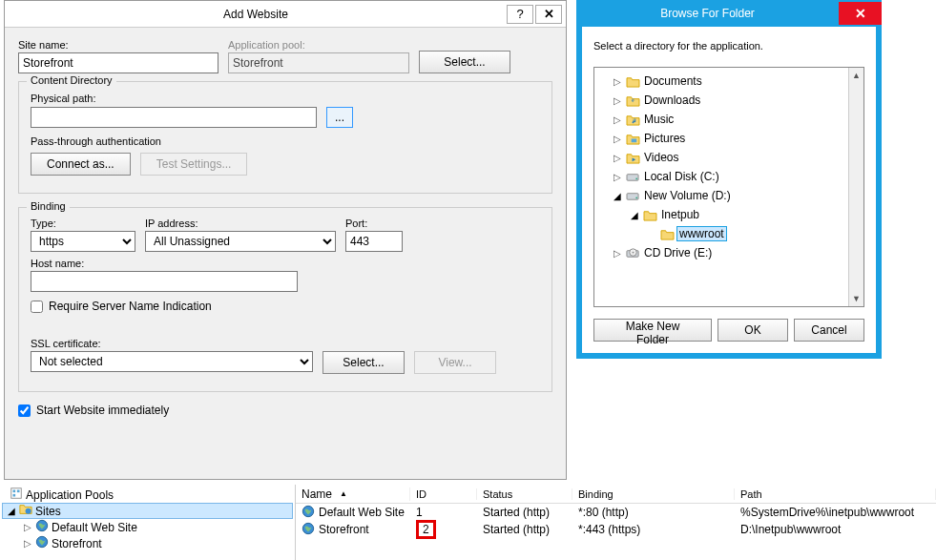 The image size is (936, 560). Describe the element at coordinates (16, 494) in the screenshot. I see `app-pools-icon` at that location.